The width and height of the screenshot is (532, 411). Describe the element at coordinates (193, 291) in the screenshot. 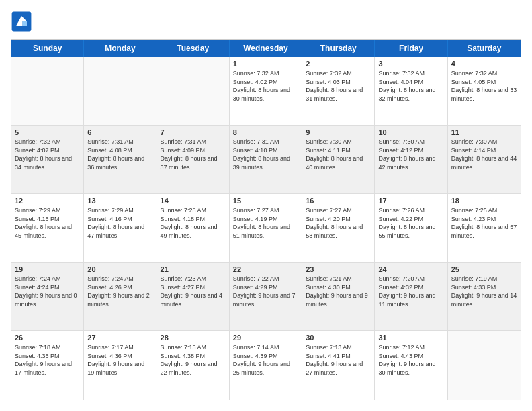

I see `cell-info: Sunrise: 7:23 AM Sunset: 4:27 PM Dayligh…` at that location.